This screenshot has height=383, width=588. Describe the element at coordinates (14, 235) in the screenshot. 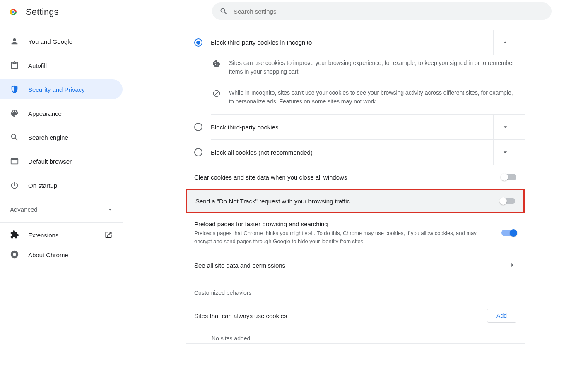

I see `extension-icon` at that location.